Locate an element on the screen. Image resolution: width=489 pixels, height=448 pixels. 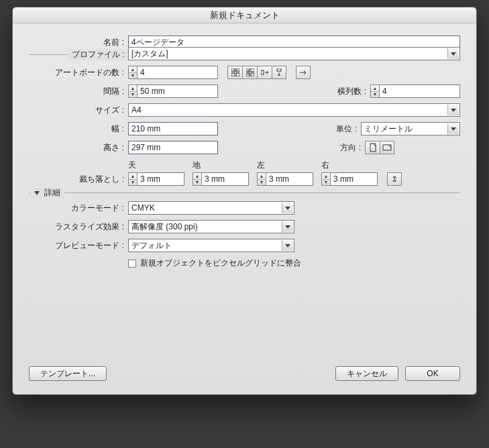
bleed-right-label: 右 is located at coordinates (354, 165).